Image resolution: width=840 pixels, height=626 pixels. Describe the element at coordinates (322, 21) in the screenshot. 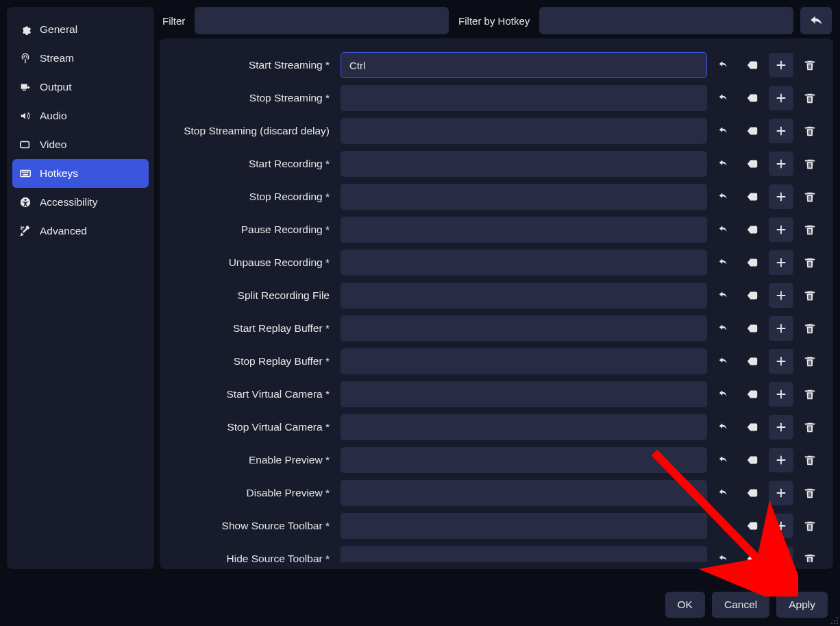

I see `filter-input` at that location.